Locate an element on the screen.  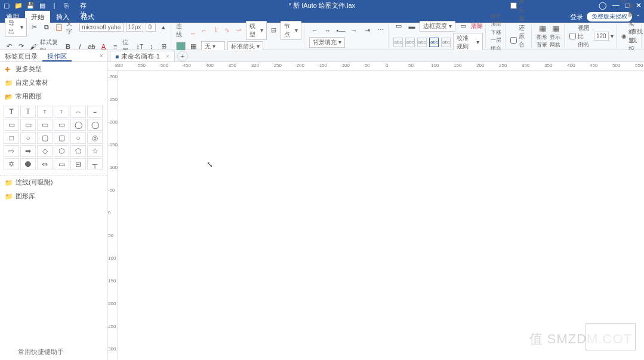
new-icon: ▢ is located at coordinates (7, 5).